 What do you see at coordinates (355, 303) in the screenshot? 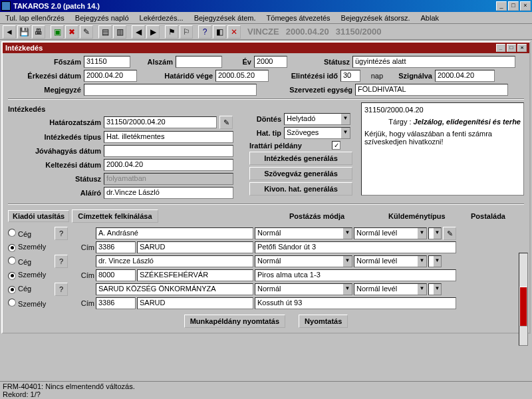
I see `inp-street-3: Kossuth út 93` at bounding box center [355, 303].